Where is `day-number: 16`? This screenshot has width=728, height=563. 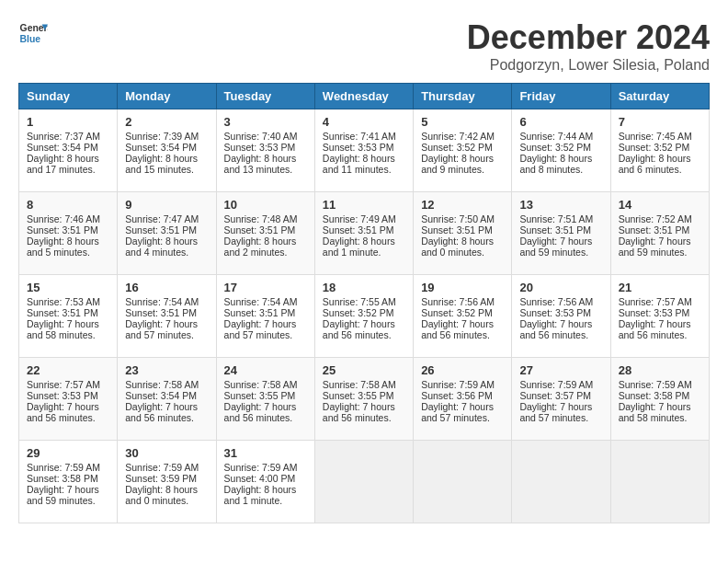 day-number: 16 is located at coordinates (166, 287).